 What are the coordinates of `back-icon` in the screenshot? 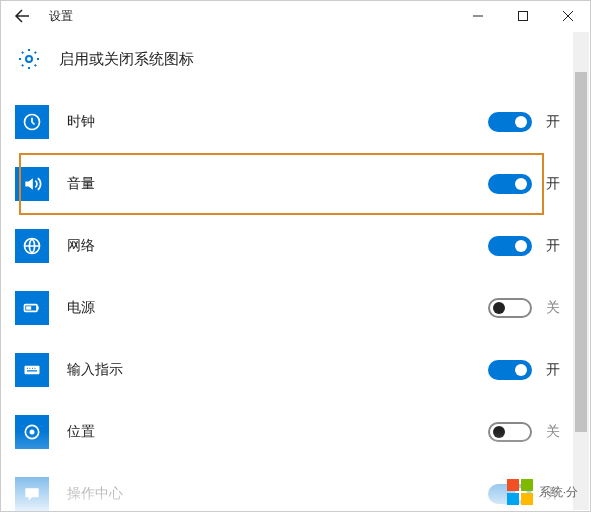 It's located at (22, 16).